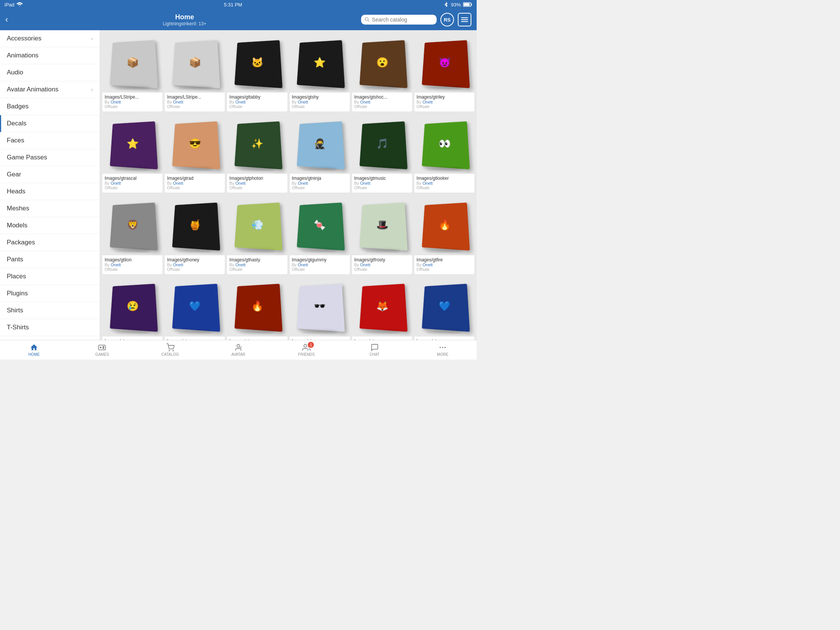 The image size is (840, 630). I want to click on grid-item: 🍯 Images/gthoney By Onett Offsale, so click(195, 234).